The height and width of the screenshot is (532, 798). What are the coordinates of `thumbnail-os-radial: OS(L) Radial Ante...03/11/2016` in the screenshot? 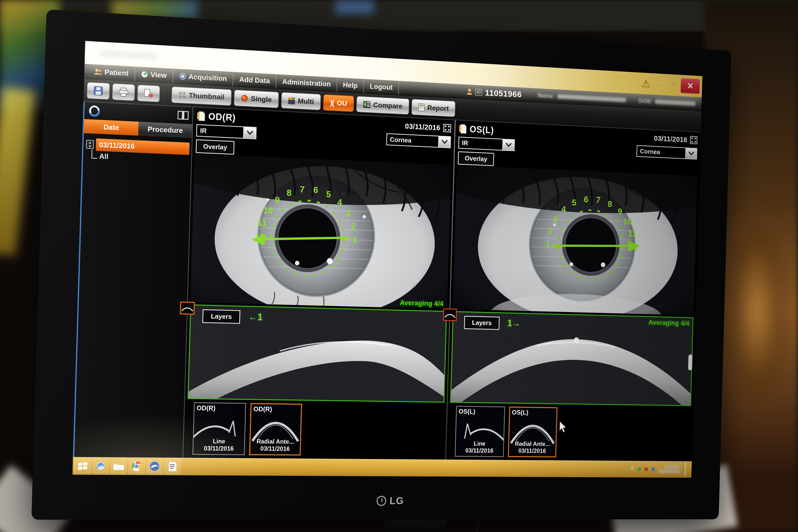 It's located at (533, 432).